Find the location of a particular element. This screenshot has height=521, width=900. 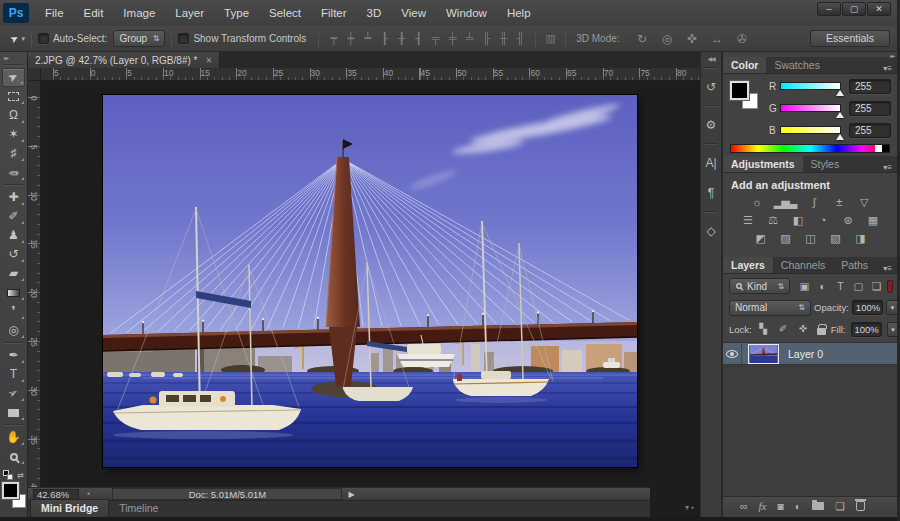

new-group-icon is located at coordinates (818, 506).